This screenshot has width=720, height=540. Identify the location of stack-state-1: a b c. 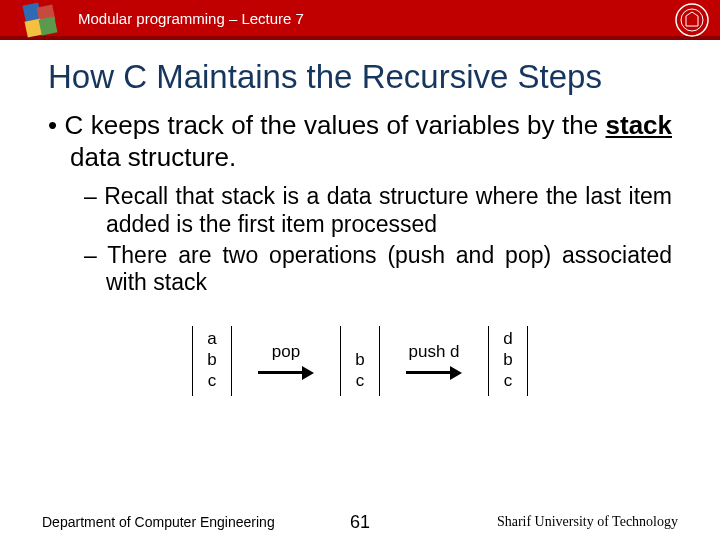
(212, 361).